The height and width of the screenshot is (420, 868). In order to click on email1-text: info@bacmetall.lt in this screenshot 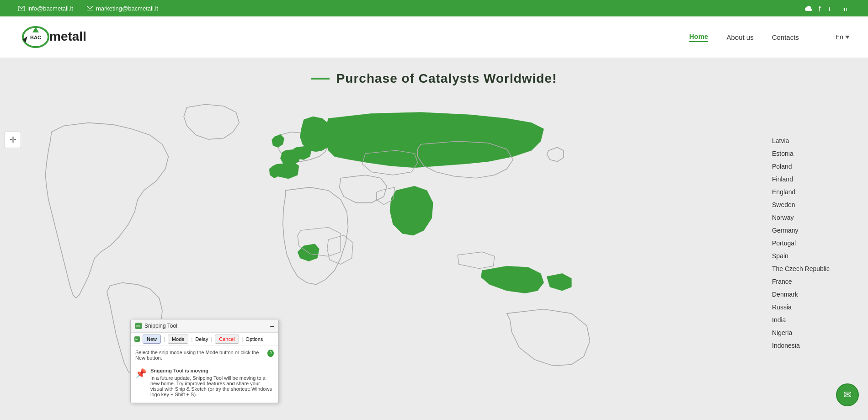, I will do `click(50, 8)`.